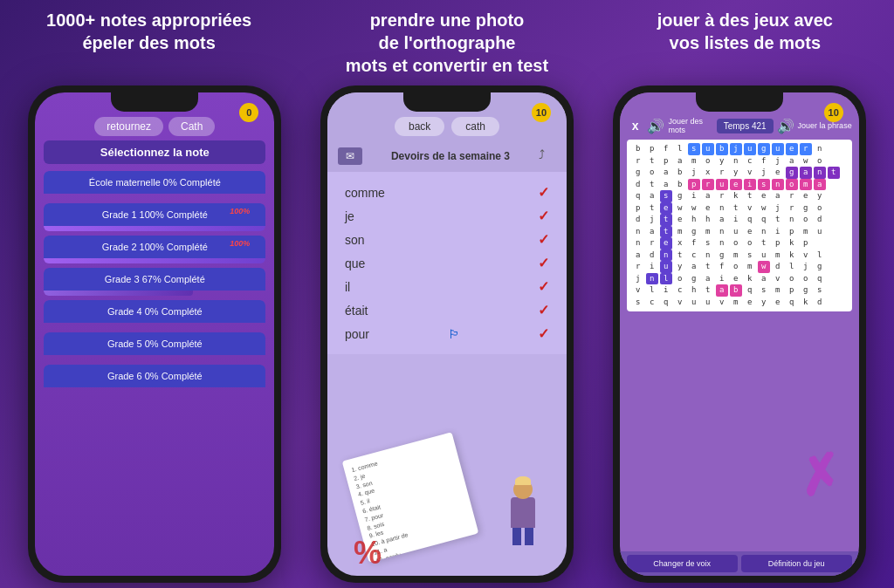 This screenshot has width=894, height=588. Describe the element at coordinates (475, 126) in the screenshot. I see `cath-button-2: cath` at that location.